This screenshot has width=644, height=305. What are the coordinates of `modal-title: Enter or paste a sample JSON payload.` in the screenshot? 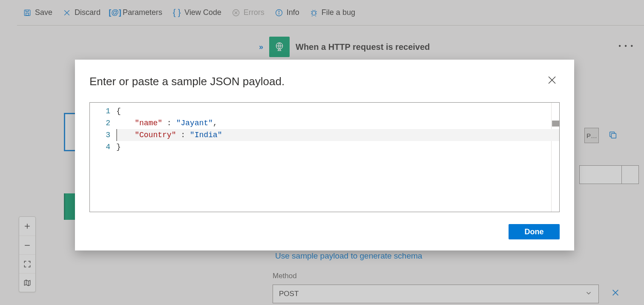 It's located at (325, 82).